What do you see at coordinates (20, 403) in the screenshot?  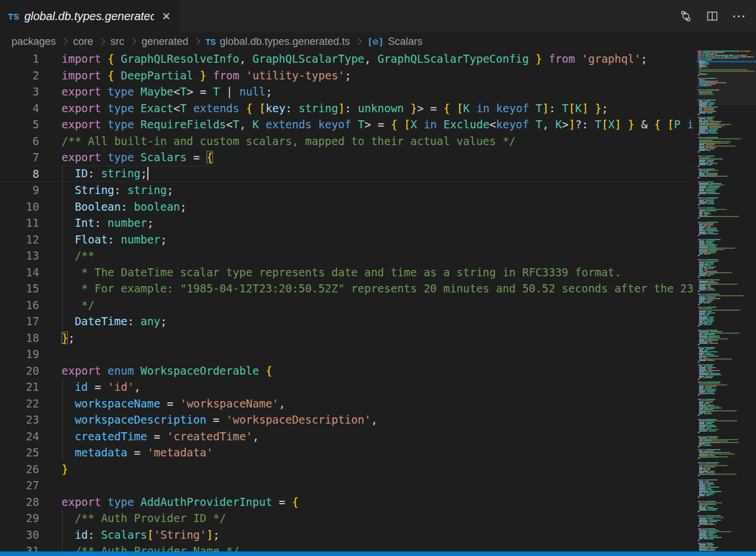 I see `line-number: 22` at bounding box center [20, 403].